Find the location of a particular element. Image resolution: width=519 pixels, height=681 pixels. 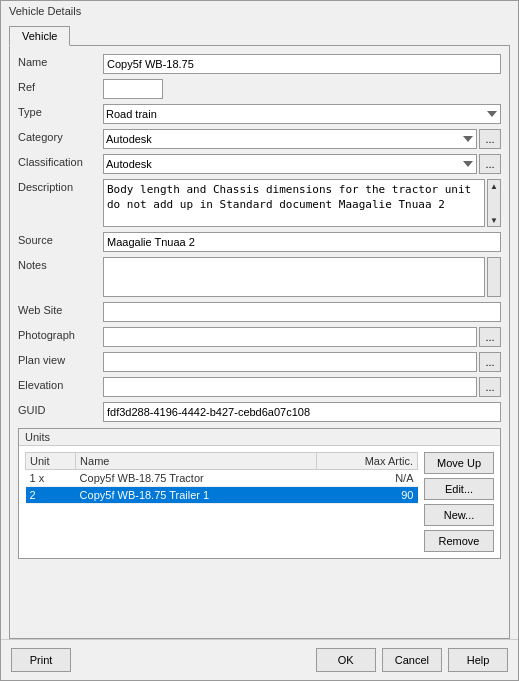

description-row: Description Body length and Chassis dime… is located at coordinates (260, 203).